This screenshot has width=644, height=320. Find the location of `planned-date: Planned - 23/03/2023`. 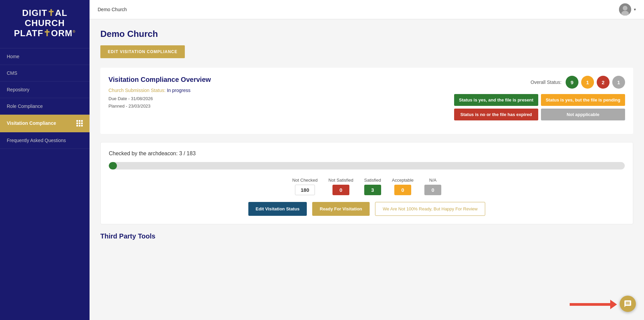

planned-date: Planned - 23/03/2023 is located at coordinates (159, 106).